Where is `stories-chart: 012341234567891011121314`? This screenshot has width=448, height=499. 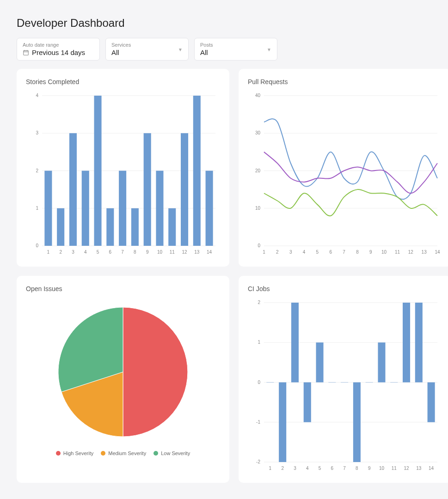
stories-chart: 012341234567891011121314 is located at coordinates (123, 174).